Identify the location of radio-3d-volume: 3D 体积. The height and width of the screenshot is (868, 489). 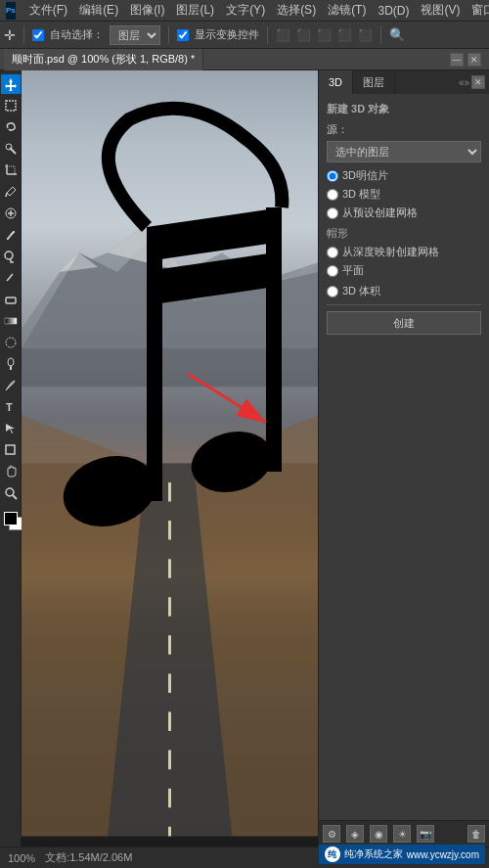
(404, 292).